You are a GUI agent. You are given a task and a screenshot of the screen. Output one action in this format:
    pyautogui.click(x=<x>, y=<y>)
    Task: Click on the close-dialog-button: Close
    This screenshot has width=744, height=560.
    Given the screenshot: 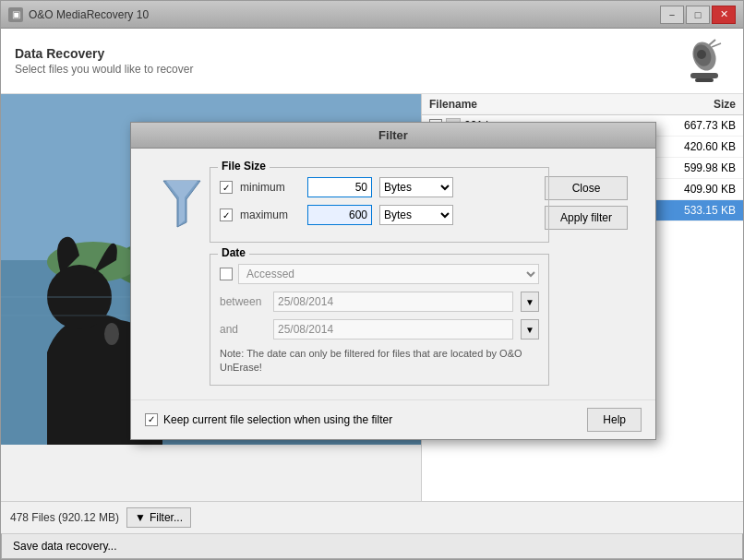 What is the action you would take?
    pyautogui.click(x=586, y=188)
    